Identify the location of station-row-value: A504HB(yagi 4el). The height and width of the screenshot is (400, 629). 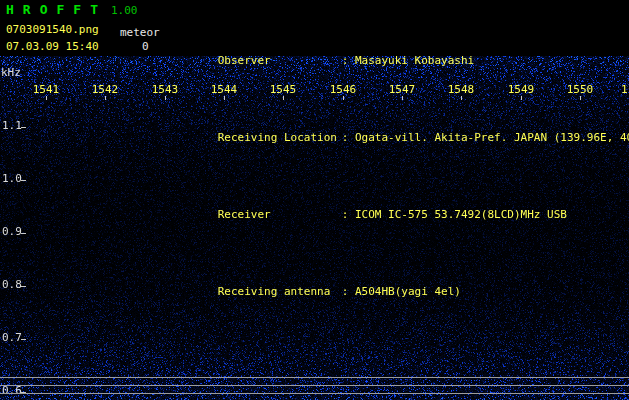
(408, 292).